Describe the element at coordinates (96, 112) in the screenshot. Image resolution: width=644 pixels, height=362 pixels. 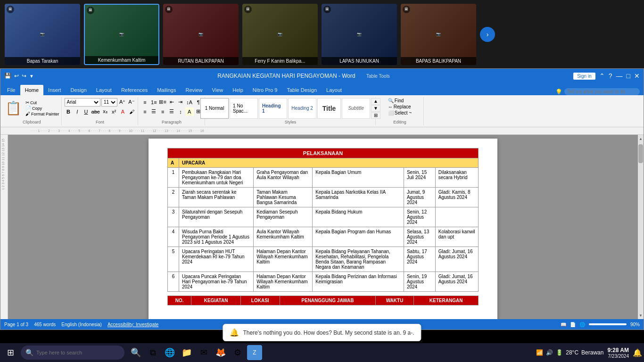
I see `strikethrough-btn: abc` at that location.